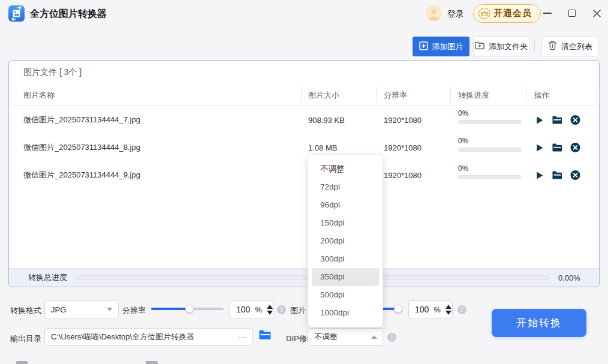  Describe the element at coordinates (304, 148) in the screenshot. I see `table-row: 微信图片_20250731134444_8.jpg 1.08 MB 1920*1…` at that location.